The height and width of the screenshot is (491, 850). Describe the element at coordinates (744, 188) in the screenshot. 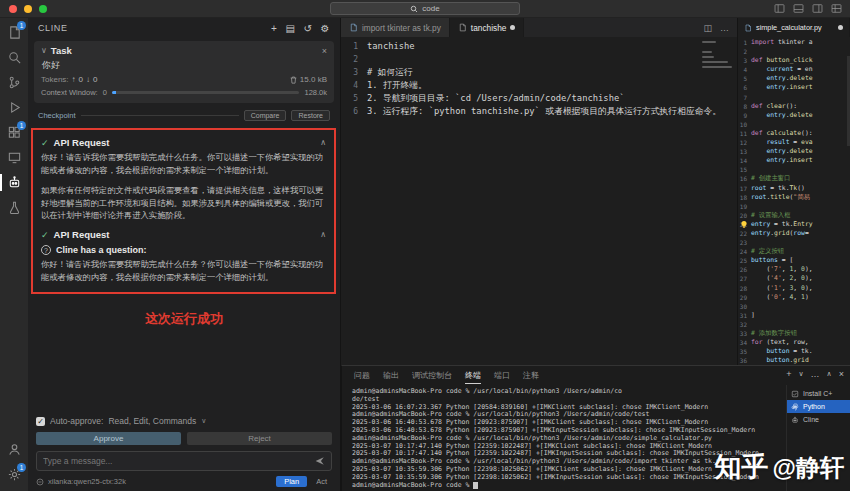

I see `line-number: 17` at that location.